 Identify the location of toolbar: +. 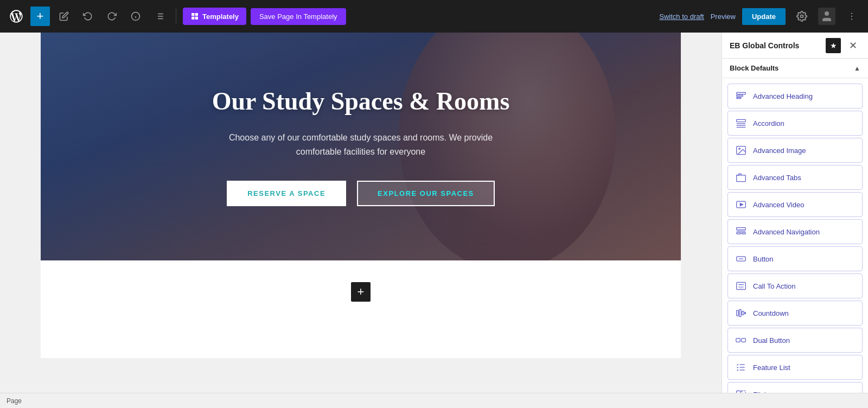
(434, 16).